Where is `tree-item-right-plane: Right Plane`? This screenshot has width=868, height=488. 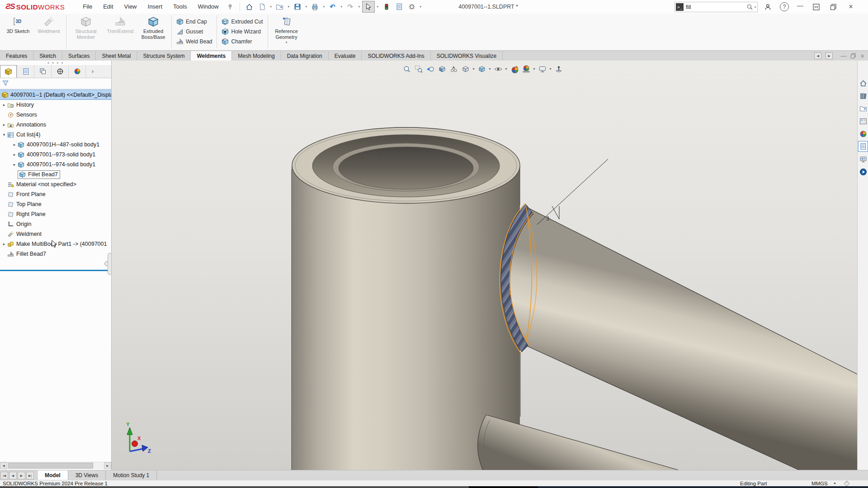 tree-item-right-plane: Right Plane is located at coordinates (56, 214).